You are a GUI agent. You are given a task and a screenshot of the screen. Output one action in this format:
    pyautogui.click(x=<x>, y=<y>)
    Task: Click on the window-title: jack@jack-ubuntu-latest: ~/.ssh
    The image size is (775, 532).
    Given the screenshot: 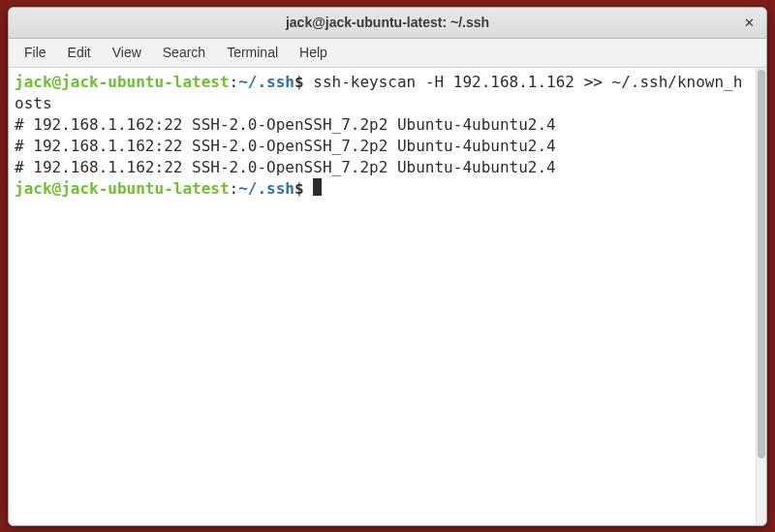 What is the action you would take?
    pyautogui.click(x=388, y=22)
    